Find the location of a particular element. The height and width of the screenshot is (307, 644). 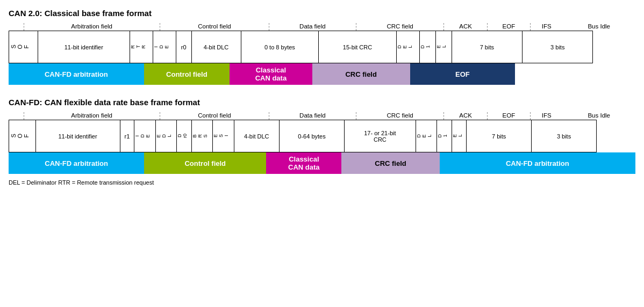

can20-color-empty is located at coordinates (575, 74).